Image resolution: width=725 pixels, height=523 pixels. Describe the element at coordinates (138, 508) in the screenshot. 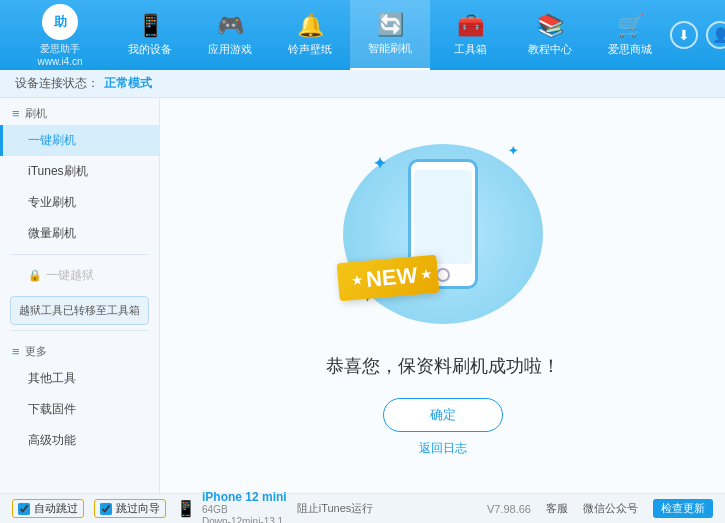

I see `skip-wizard-label: 跳过向导` at that location.